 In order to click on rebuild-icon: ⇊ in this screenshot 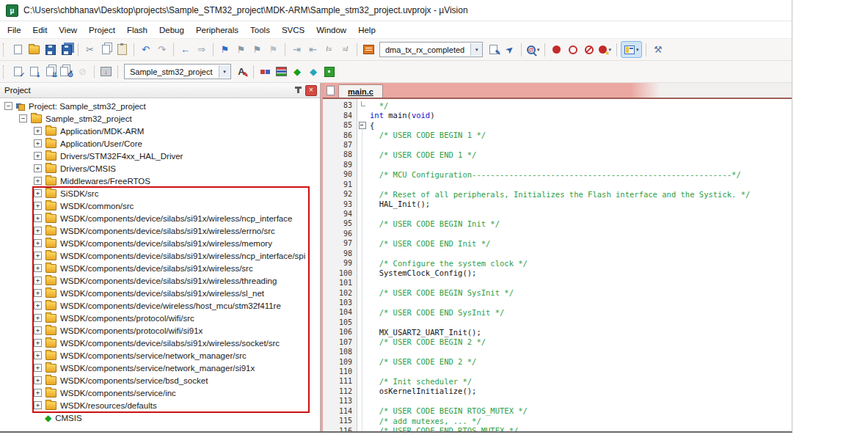, I will do `click(50, 72)`.